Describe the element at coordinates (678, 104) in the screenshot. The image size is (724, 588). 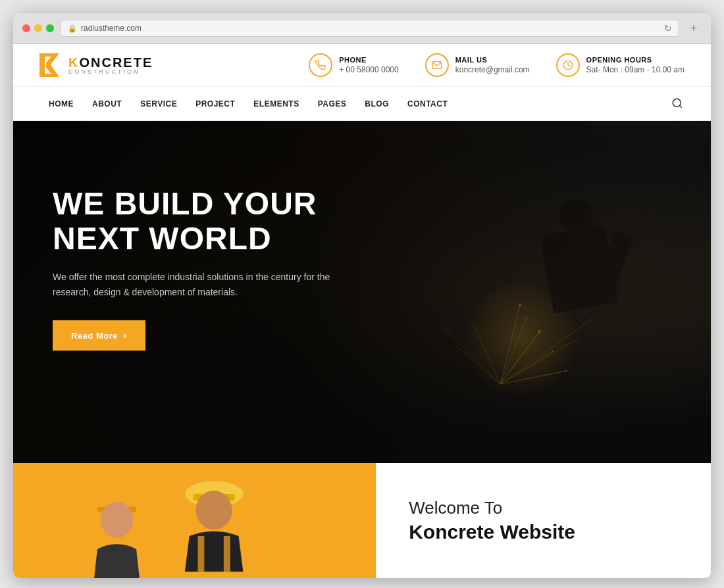
I see `search-icon` at that location.